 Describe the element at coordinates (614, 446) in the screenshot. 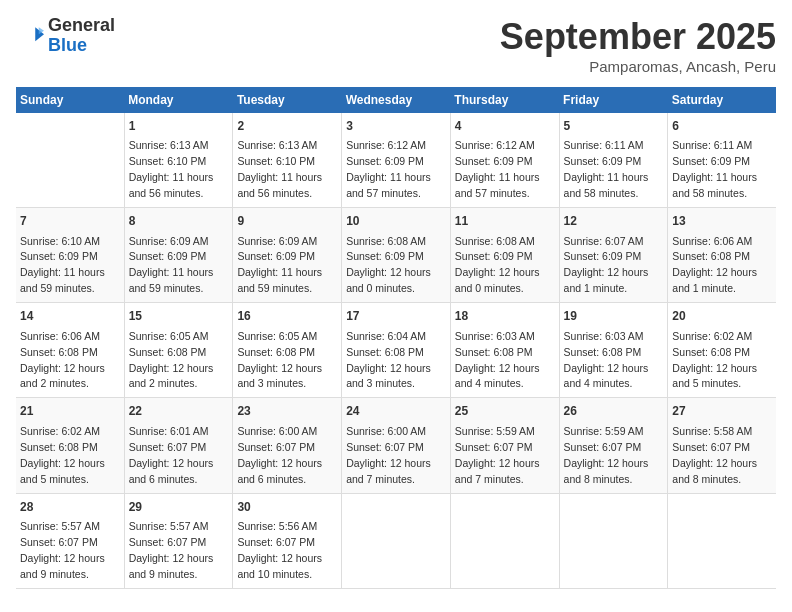

I see `calendar-cell: 26Sunrise: 5:59 AMSunset: 6:07 PMDayligh…` at that location.